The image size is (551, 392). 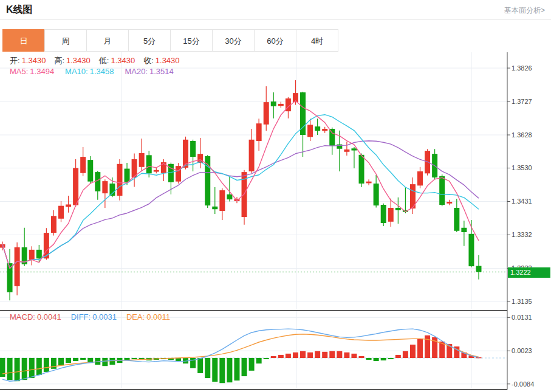 I want to click on macd-axis-label: 0.0023, so click(x=522, y=351).